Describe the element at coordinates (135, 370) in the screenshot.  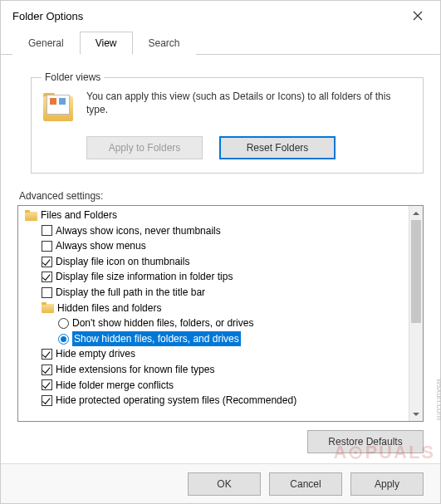
I see `tree-label: Hide extensions for known file types` at that location.